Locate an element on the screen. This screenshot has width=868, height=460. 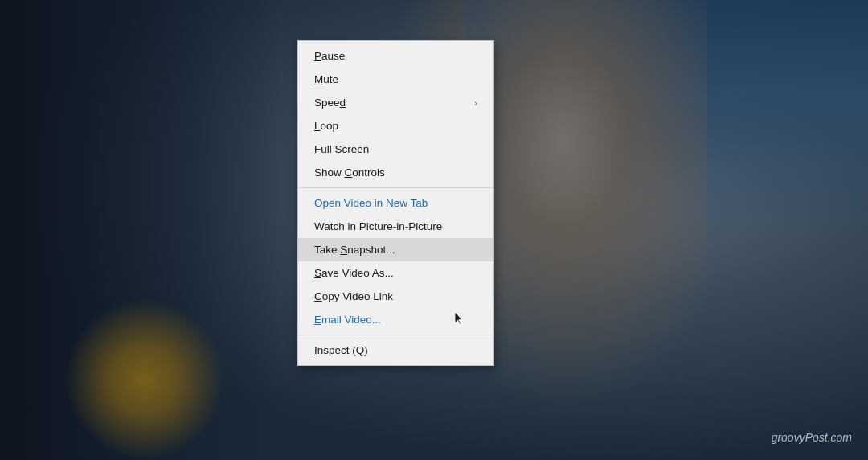
underline-char: E is located at coordinates (318, 320).